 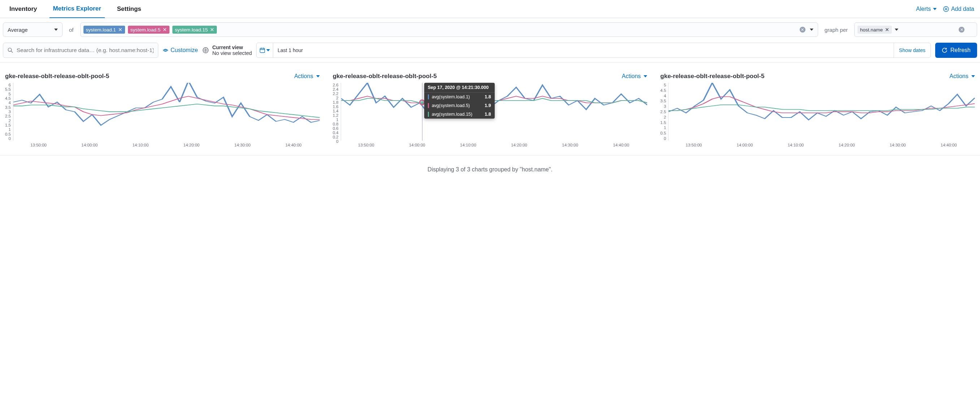 What do you see at coordinates (664, 112) in the screenshot?
I see `y-axis: 54.543.532.521.510.50` at bounding box center [664, 112].